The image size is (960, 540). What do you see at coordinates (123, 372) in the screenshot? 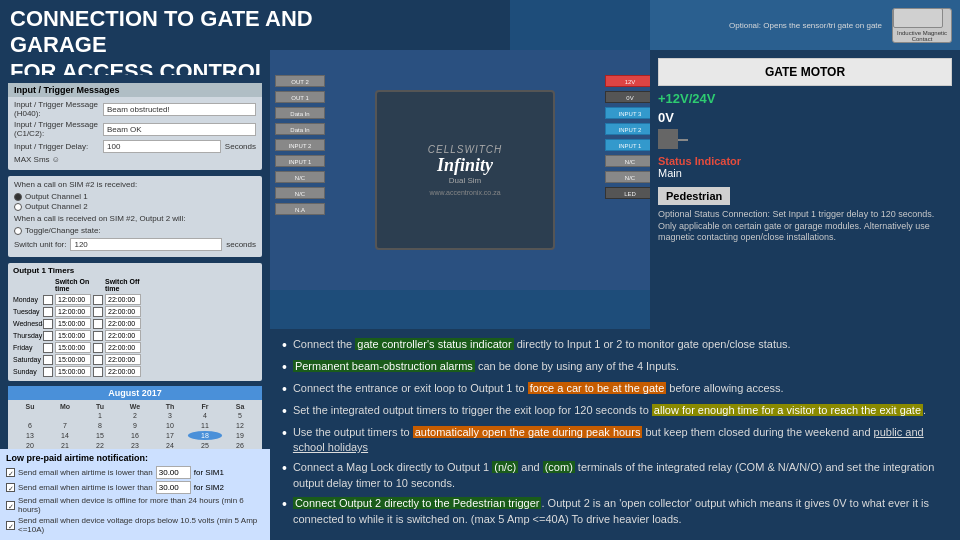
I see `sched-time-sun2: 22:00:00` at bounding box center [123, 372].